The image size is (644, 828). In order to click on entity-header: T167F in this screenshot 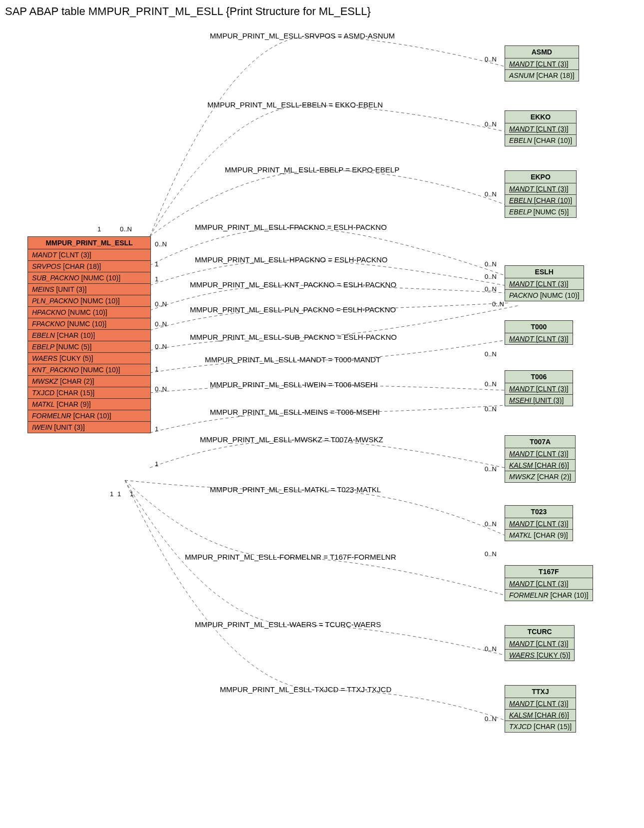, I will do `click(549, 572)`.